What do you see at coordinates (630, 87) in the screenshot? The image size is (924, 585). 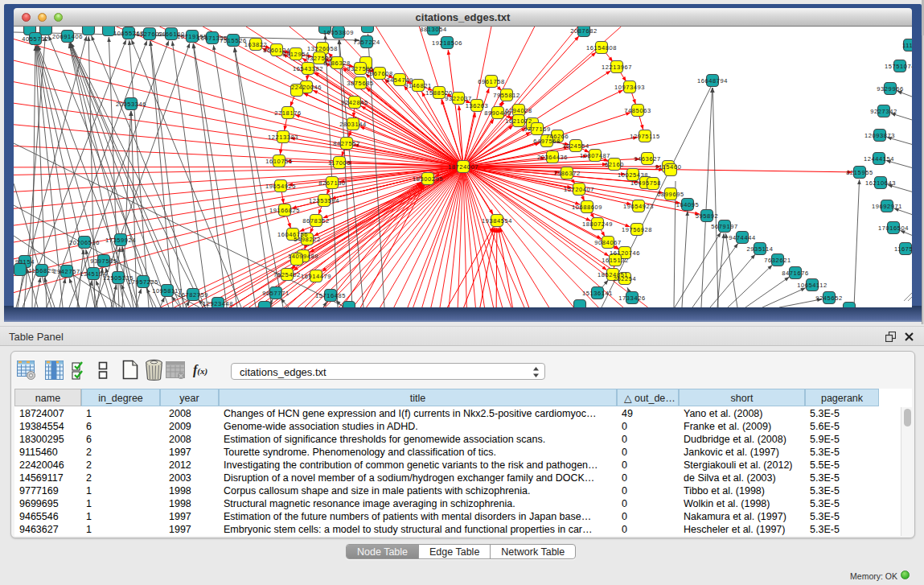 I see `svg-text: 10973493` at bounding box center [630, 87].